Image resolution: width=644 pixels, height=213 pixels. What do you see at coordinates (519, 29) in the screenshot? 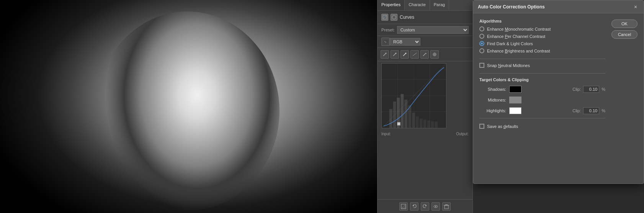
I see `radio-label-monochromatic: Enhance Monochromatic Contrast` at bounding box center [519, 29].